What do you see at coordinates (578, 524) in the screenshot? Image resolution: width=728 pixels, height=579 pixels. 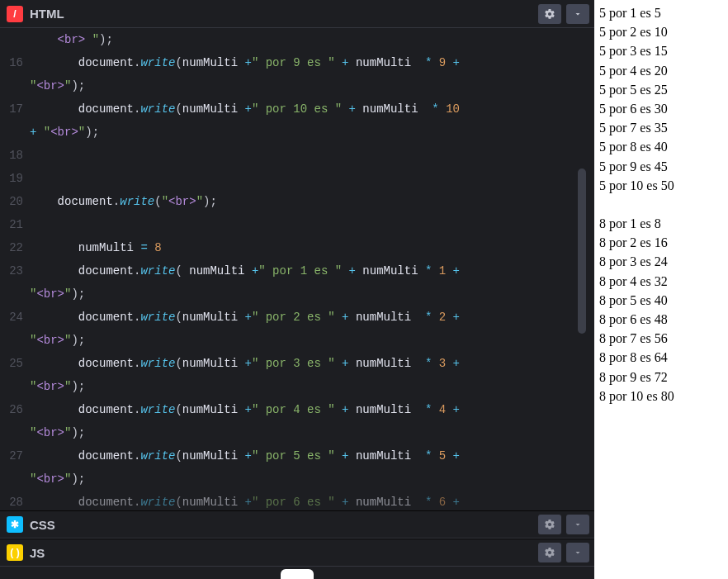 I see `css-collapse-button` at bounding box center [578, 524].